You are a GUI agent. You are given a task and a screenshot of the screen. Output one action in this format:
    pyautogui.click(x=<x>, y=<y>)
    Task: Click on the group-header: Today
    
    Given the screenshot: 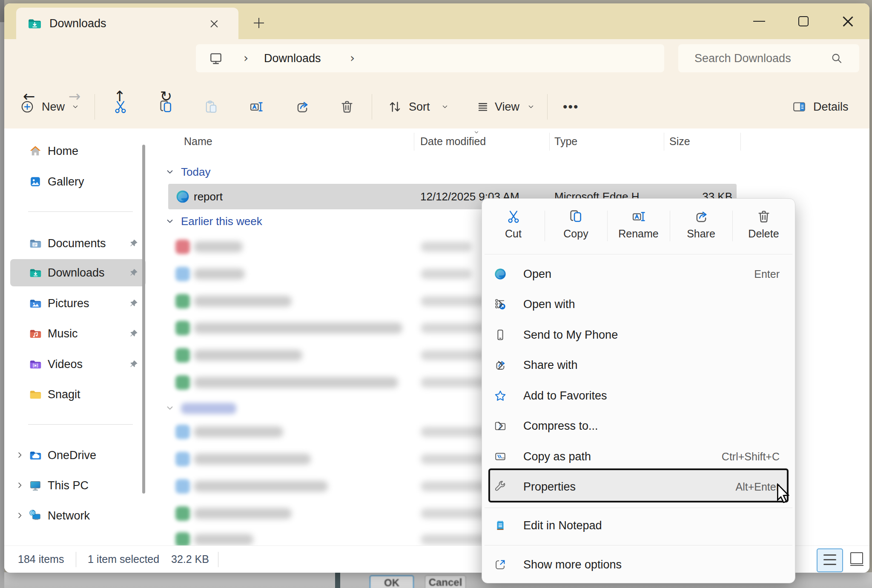 What is the action you would take?
    pyautogui.click(x=196, y=172)
    